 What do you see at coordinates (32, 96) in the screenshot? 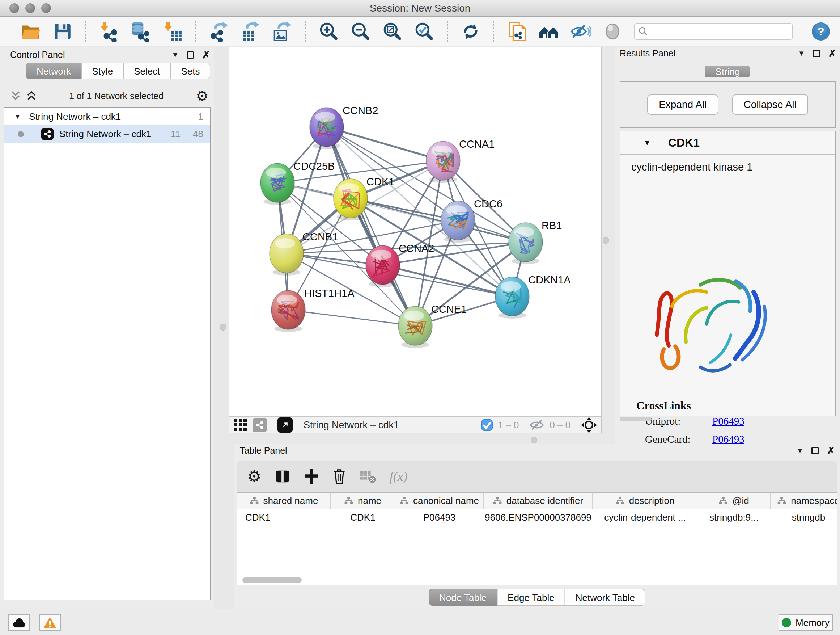
I see `expand-all-icon` at bounding box center [32, 96].